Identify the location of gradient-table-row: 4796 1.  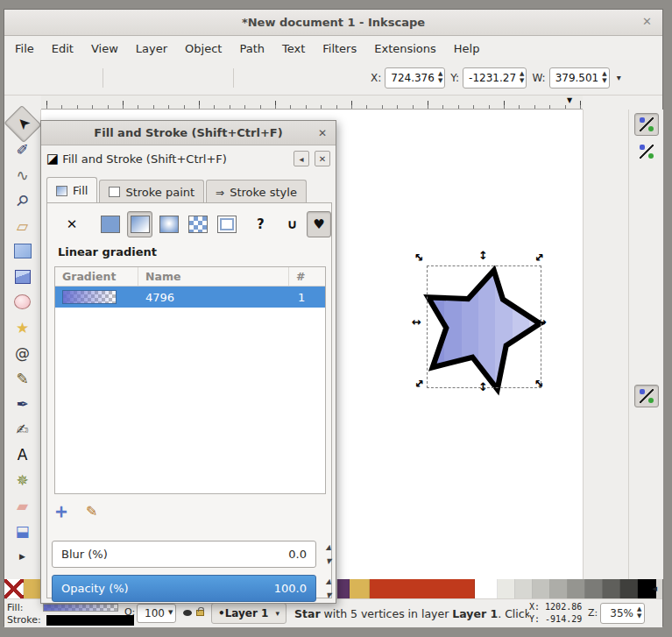
(190, 297).